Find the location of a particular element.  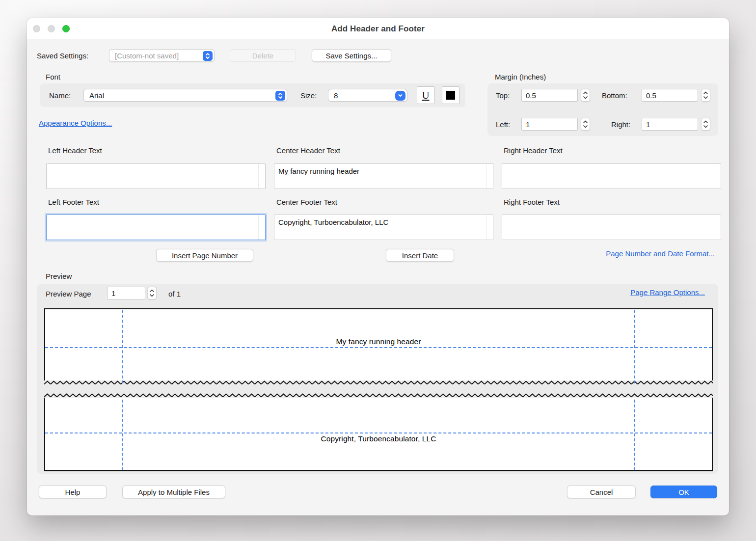

page-number-date-format-link: Page Number and Date Format... is located at coordinates (660, 253).